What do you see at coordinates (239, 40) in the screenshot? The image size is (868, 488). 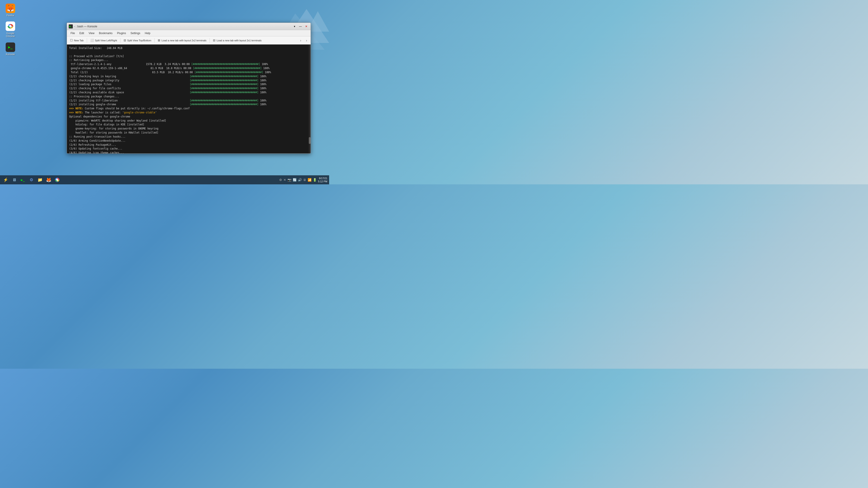 I see `layout-2x1-label: Load a new tab with layout 2x1 terminals` at bounding box center [239, 40].